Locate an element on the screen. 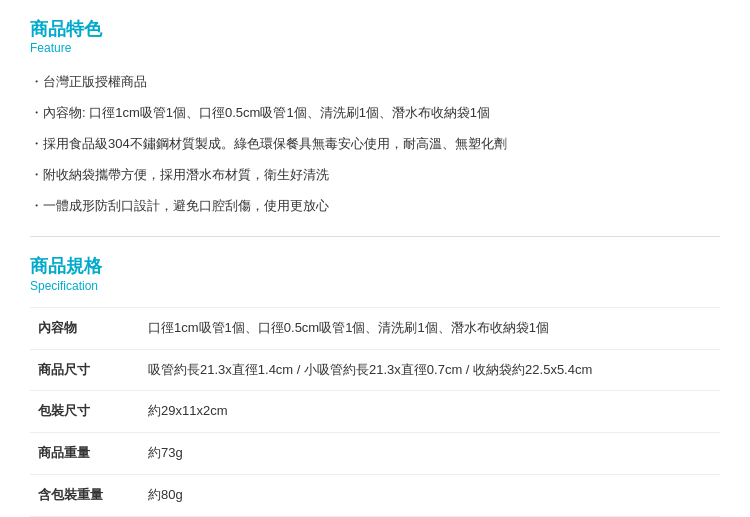 This screenshot has height=517, width=750. feature-header: 商品特色 Feature is located at coordinates (375, 36).